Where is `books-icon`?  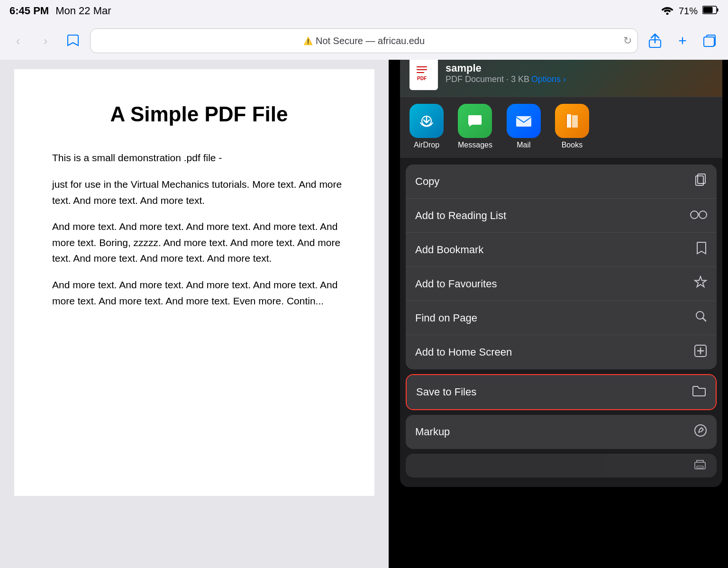
books-icon is located at coordinates (572, 121).